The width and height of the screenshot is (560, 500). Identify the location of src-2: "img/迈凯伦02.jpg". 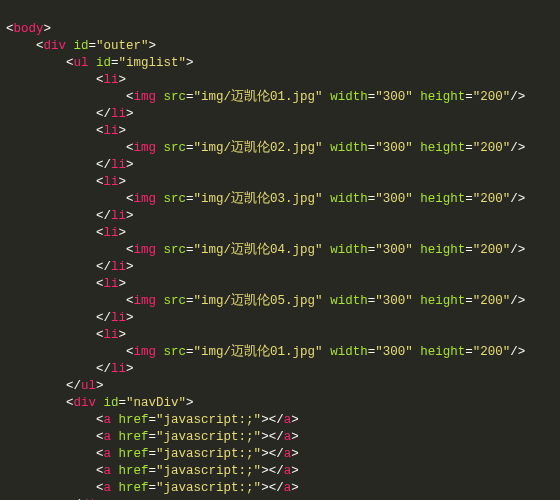
(258, 148).